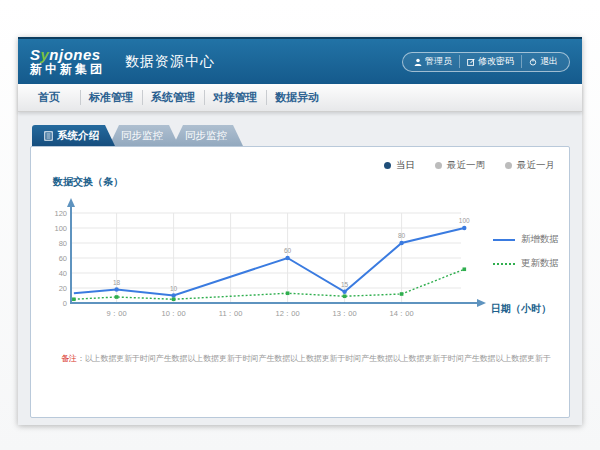 Image resolution: width=600 pixels, height=450 pixels. I want to click on edit-icon, so click(471, 62).